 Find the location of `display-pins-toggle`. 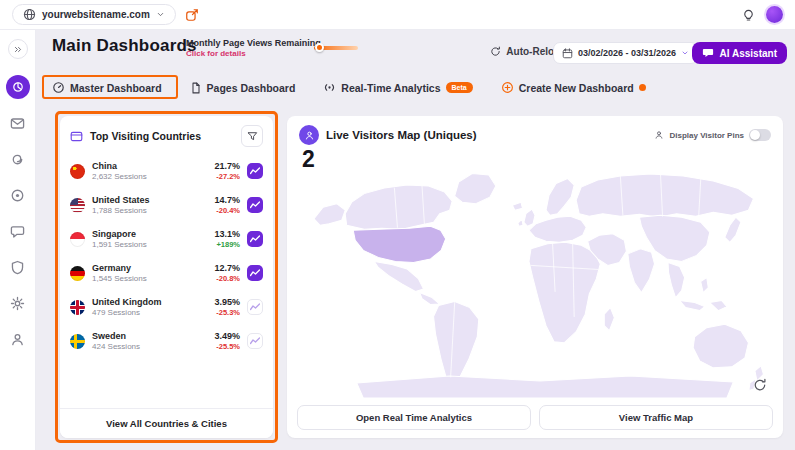

display-pins-toggle is located at coordinates (760, 135).